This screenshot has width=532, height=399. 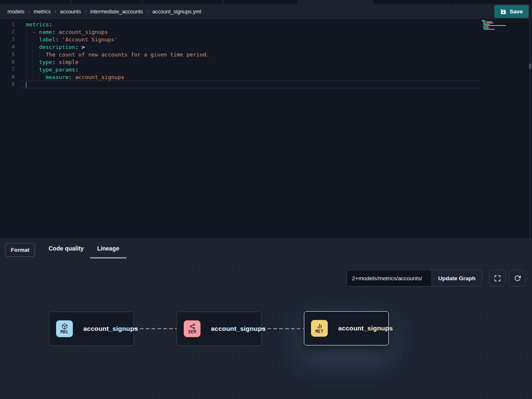 I want to click on format-button: Format, so click(x=20, y=250).